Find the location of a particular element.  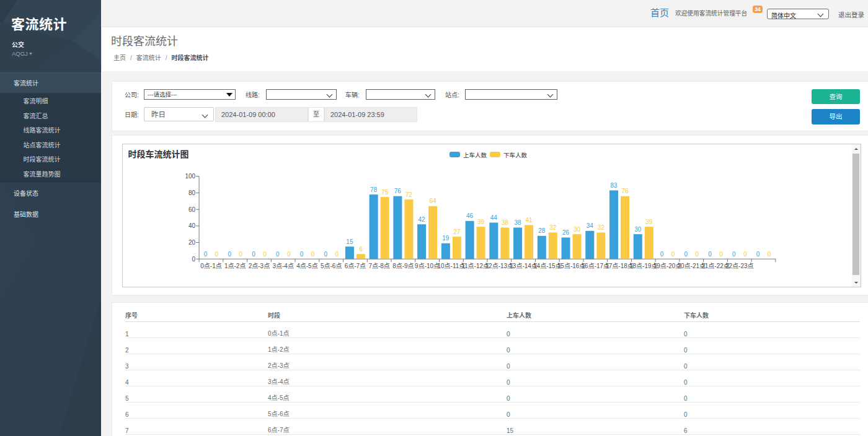

svg-text: 6点-7点 is located at coordinates (355, 266).